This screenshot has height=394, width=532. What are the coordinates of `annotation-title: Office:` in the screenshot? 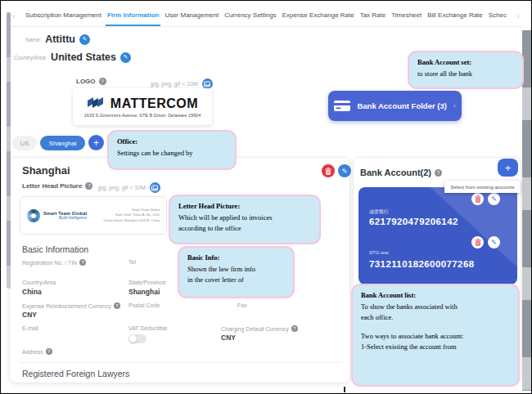 It's located at (172, 142).